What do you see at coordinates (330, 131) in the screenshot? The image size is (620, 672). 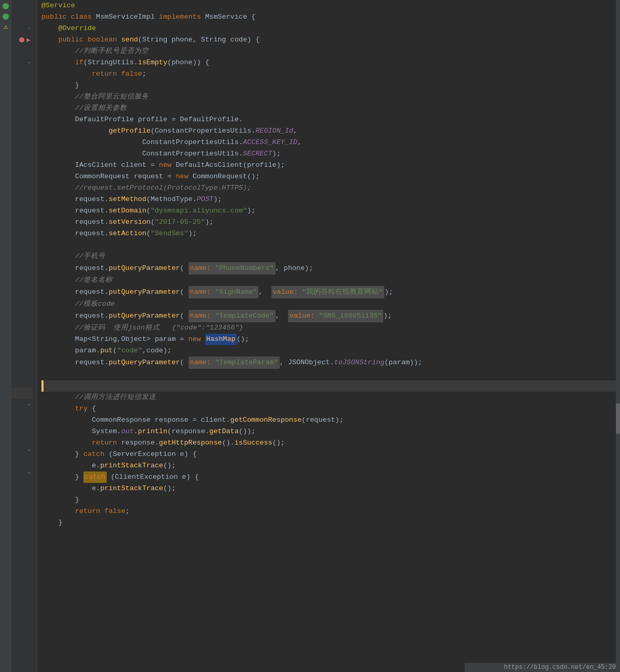 I see `code-line: getProfile(ConstantPropertiesUtils.REGIO…` at bounding box center [330, 131].